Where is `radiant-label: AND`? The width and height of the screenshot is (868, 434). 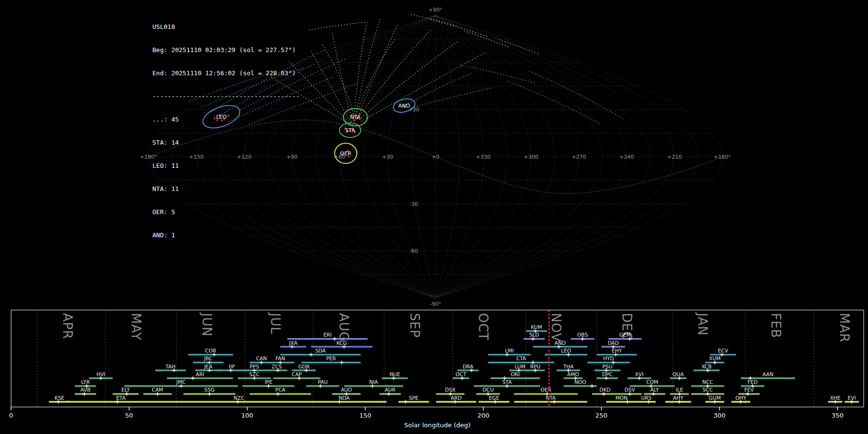
radiant-label: AND is located at coordinates (404, 106).